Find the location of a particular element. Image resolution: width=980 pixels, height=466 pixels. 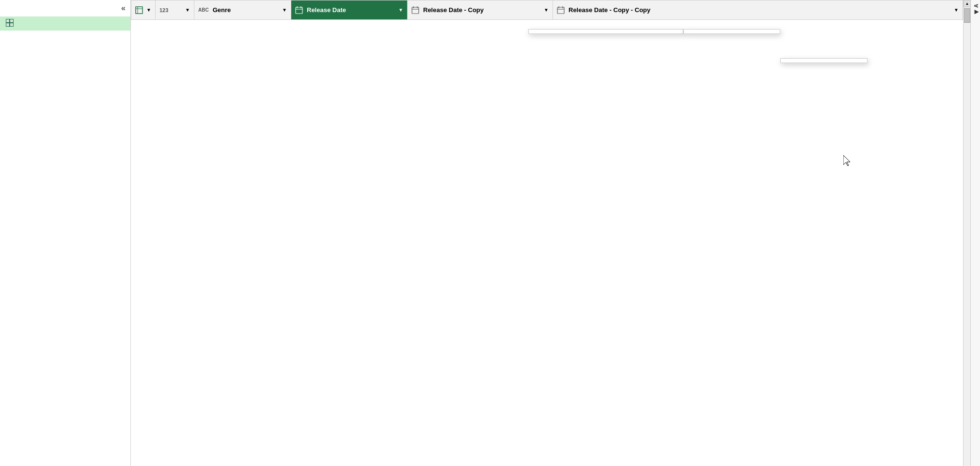

col-price-arrow: ▼ is located at coordinates (188, 10).